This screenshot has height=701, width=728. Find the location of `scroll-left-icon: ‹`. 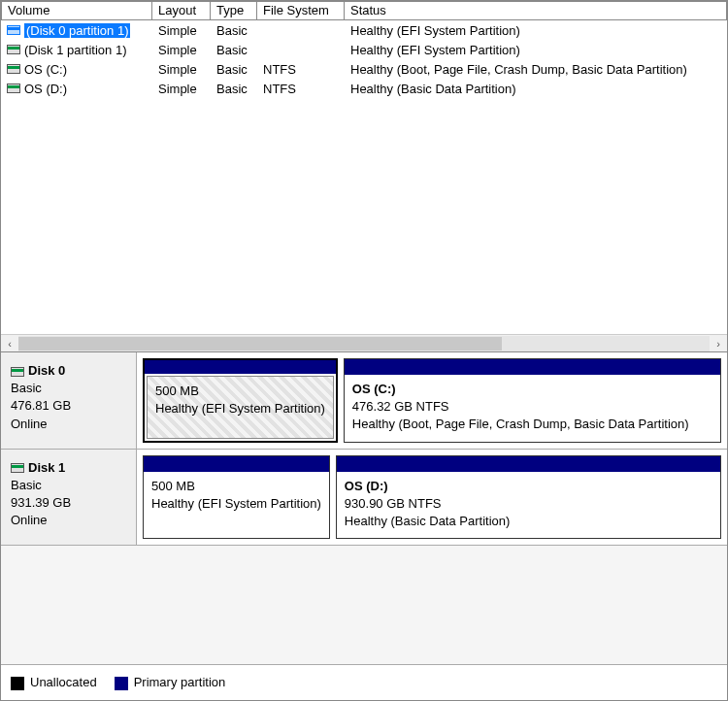

scroll-left-icon: ‹ is located at coordinates (10, 344).